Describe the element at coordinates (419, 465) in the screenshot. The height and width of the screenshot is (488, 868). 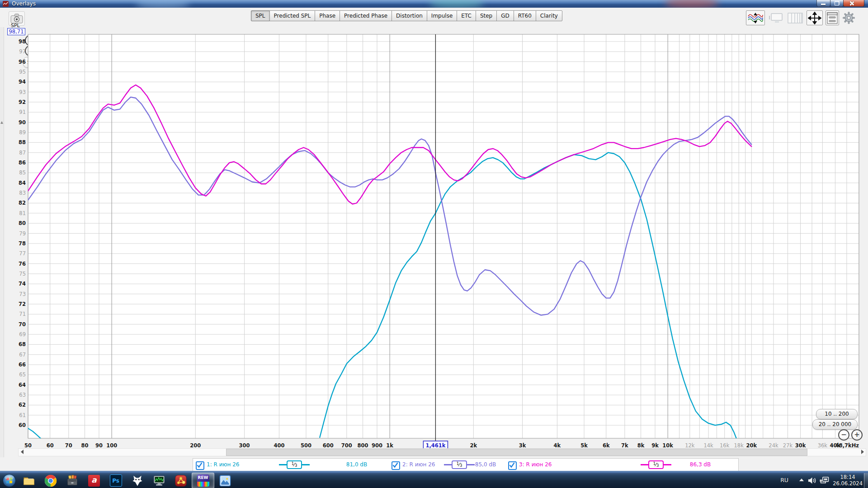
I see `trace-2-name: 2: R июн 26` at that location.